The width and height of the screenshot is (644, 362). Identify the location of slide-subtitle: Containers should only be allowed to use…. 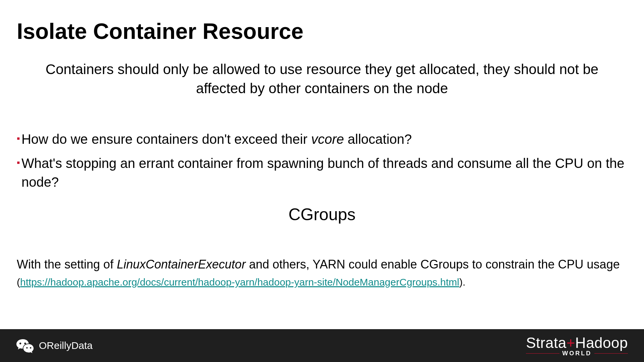
(322, 79).